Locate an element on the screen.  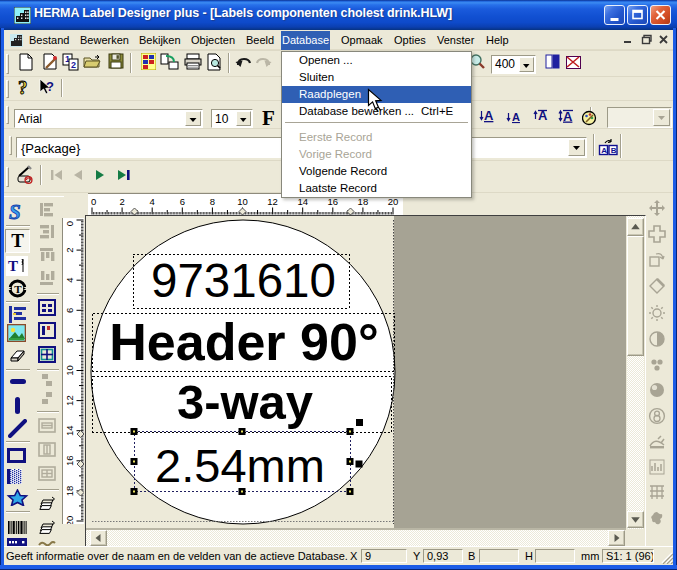
svg-text: 3-way is located at coordinates (245, 402).